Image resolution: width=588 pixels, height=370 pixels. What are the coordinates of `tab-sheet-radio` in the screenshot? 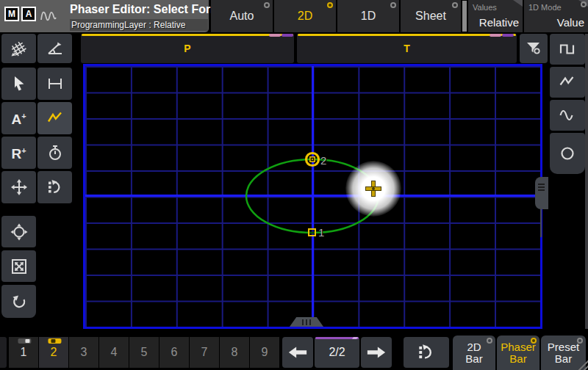 It's located at (455, 5).